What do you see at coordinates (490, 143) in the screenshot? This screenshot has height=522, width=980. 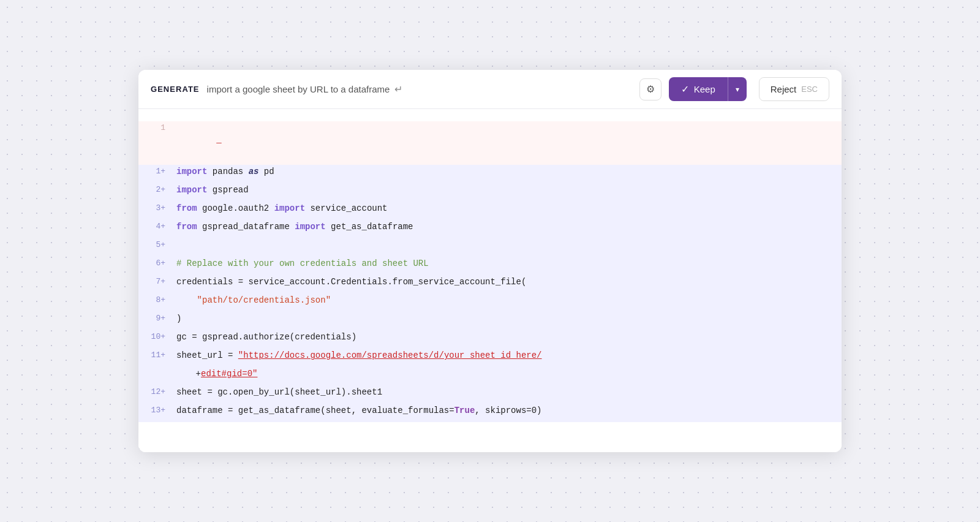 I see `code-line-original: 1 —` at bounding box center [490, 143].